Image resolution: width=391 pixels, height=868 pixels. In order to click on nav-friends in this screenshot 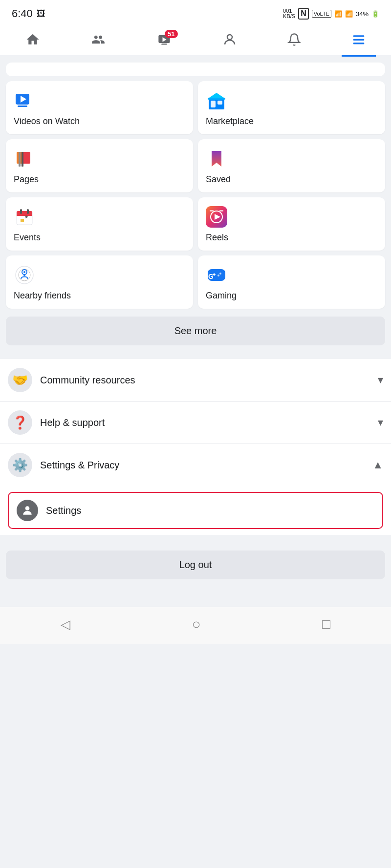, I will do `click(98, 41)`.